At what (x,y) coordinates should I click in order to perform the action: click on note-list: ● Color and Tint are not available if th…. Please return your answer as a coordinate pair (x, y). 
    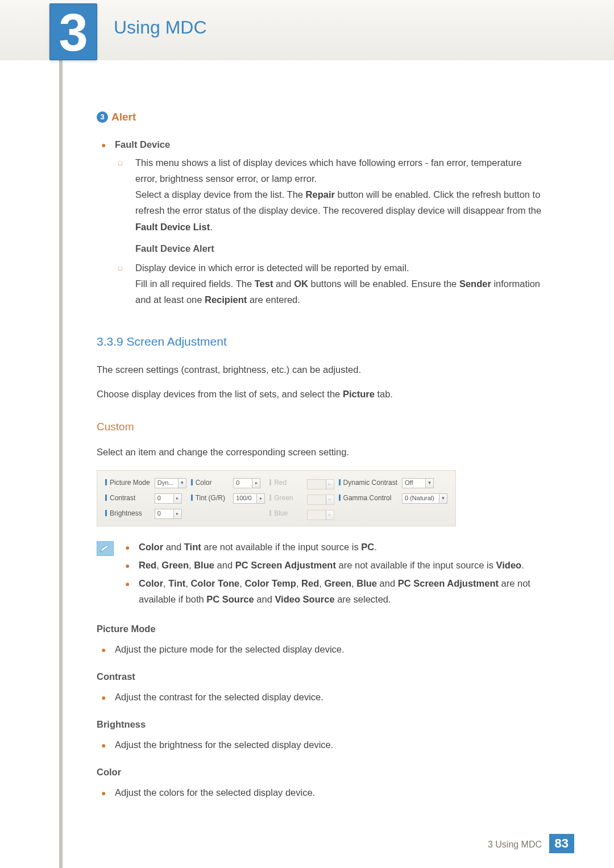
    Looking at the image, I should click on (333, 574).